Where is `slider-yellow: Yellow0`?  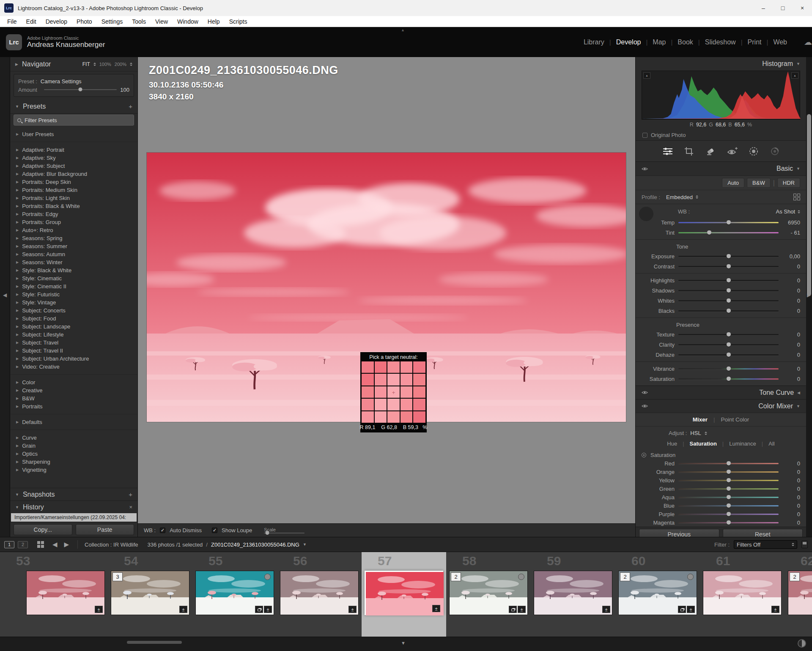 slider-yellow: Yellow0 is located at coordinates (721, 480).